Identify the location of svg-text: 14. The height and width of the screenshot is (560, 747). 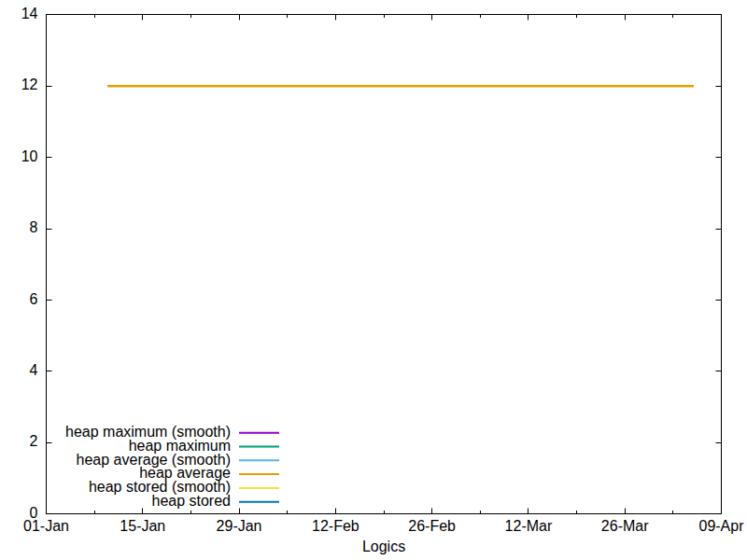
(30, 13).